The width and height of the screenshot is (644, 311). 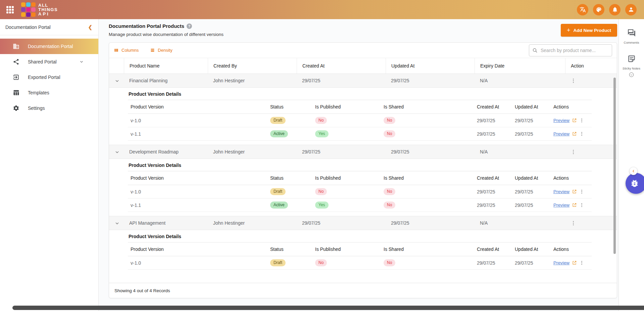 What do you see at coordinates (290, 107) in the screenshot?
I see `sub-col-header: Status` at bounding box center [290, 107].